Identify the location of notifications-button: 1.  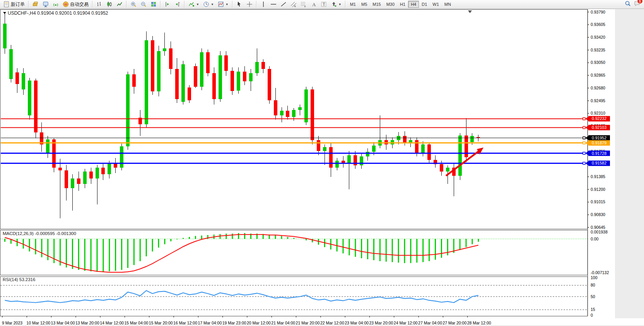
(637, 4).